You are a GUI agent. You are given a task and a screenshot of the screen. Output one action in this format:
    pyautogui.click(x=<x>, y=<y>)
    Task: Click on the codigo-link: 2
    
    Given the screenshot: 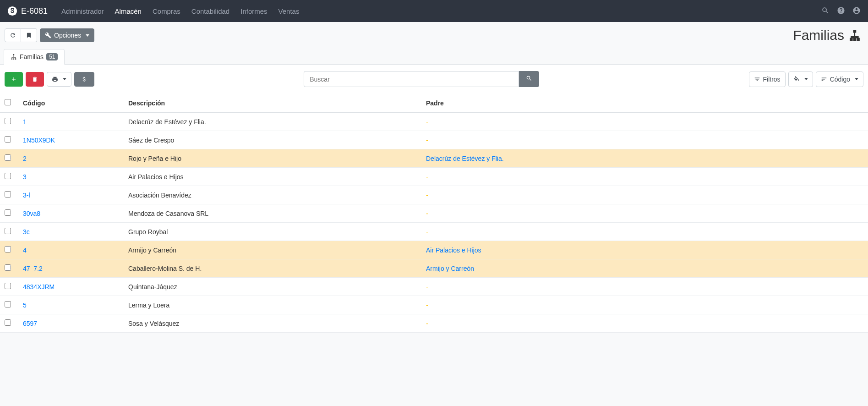 What is the action you would take?
    pyautogui.click(x=25, y=159)
    